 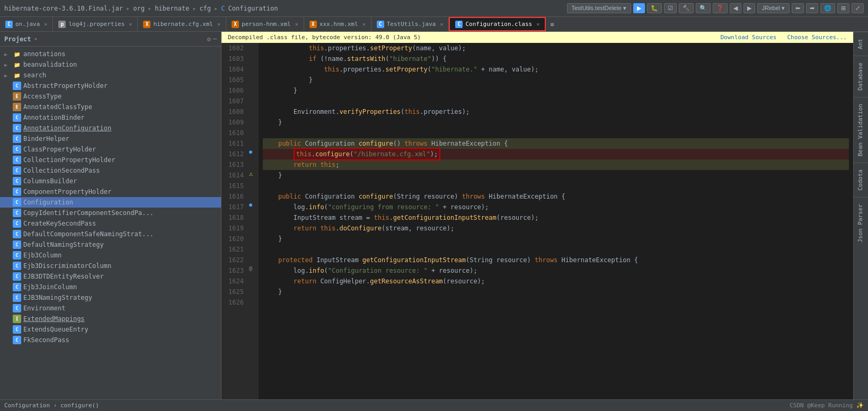 What do you see at coordinates (861, 76) in the screenshot?
I see `vtab-database: Database` at bounding box center [861, 76].